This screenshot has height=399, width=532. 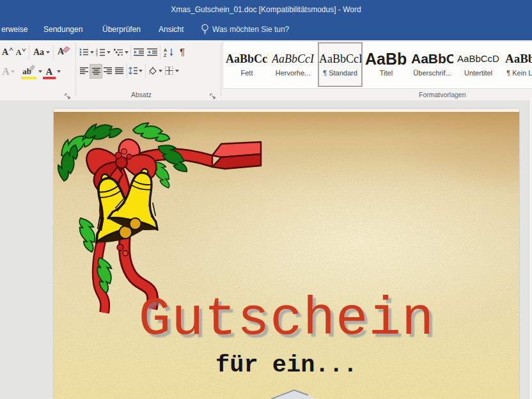 I want to click on styles-gallery: AaBbCcl Fett AaBbCcI Hervorhe... AaBbCcI…, so click(x=377, y=65).